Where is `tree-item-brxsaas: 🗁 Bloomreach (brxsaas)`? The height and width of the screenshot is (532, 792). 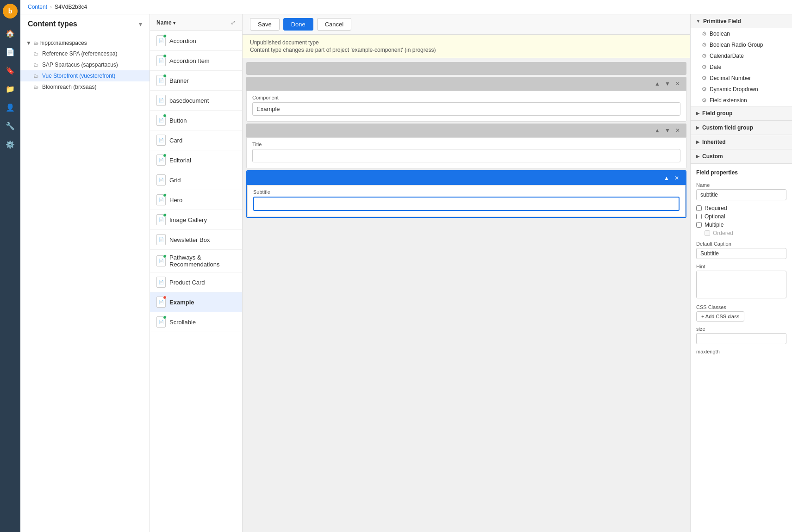 tree-item-brxsaas: 🗁 Bloomreach (brxsaas) is located at coordinates (85, 87).